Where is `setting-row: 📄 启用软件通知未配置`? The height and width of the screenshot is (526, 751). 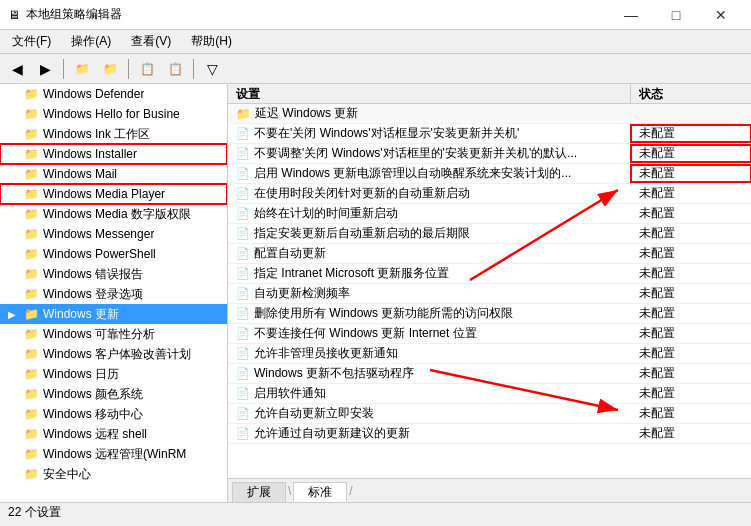 setting-row: 📄 启用软件通知未配置 is located at coordinates (490, 394).